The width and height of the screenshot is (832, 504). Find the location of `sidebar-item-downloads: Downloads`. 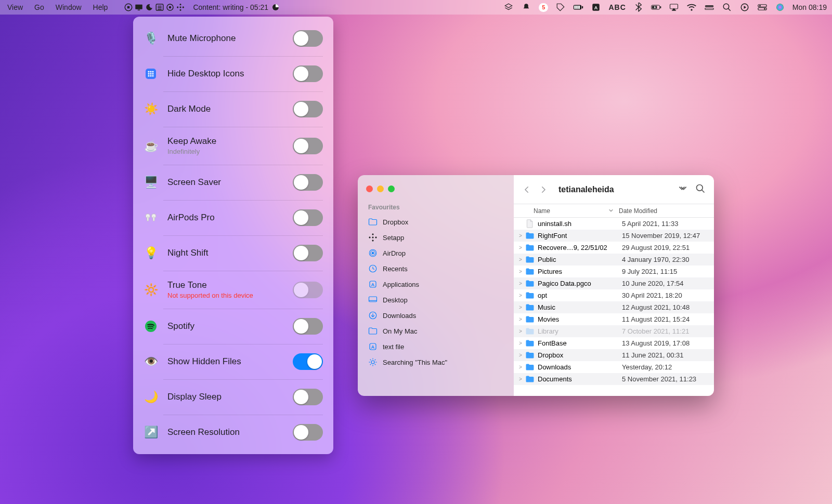

sidebar-item-downloads: Downloads is located at coordinates (436, 315).